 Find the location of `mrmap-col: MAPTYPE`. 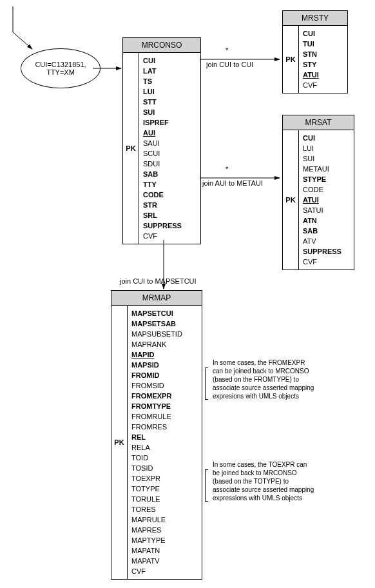

mrmap-col: MAPTYPE is located at coordinates (165, 540).